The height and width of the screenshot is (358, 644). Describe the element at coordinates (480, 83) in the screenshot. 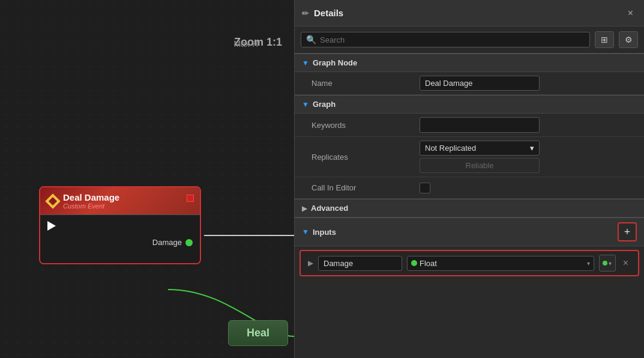

I see `name-input` at that location.